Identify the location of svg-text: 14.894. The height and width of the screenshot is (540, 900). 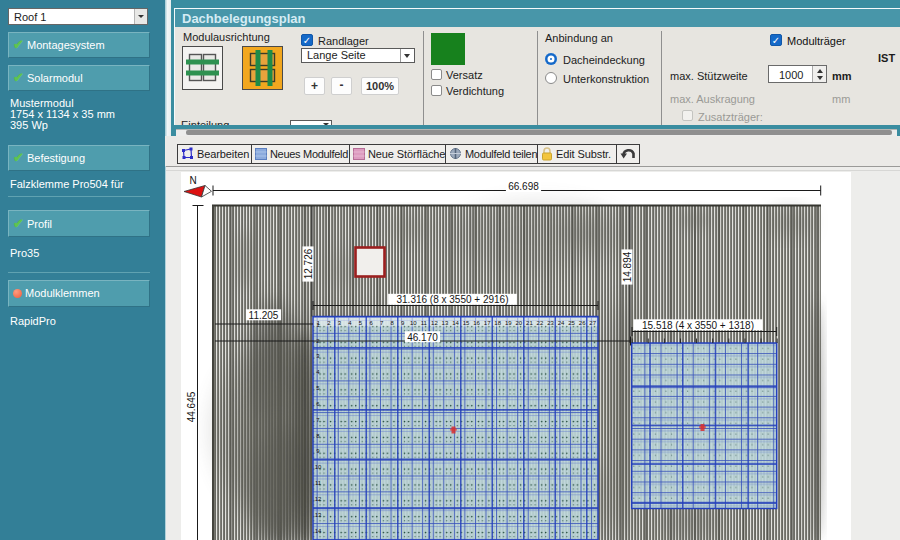
(628, 266).